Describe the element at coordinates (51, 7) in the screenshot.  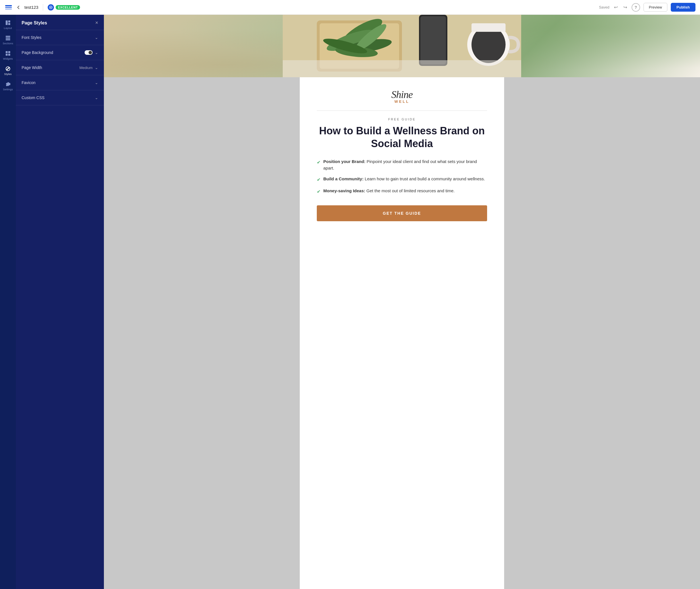
I see `score-icon` at that location.